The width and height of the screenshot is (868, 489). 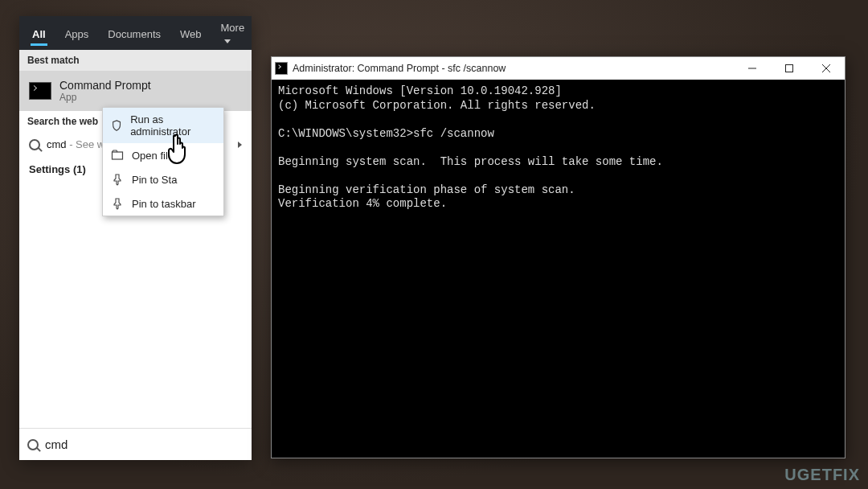 What do you see at coordinates (513, 68) in the screenshot?
I see `window-title: Administrator: Command Prompt - sfc /sca…` at bounding box center [513, 68].